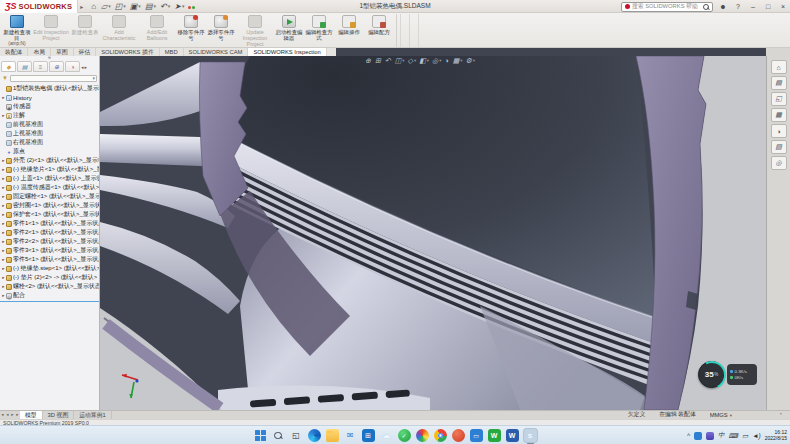 The height and width of the screenshot is (444, 790). What do you see at coordinates (667, 7) in the screenshot?
I see `search-input: 搜索 SOLIDWORKS 帮助` at bounding box center [667, 7].